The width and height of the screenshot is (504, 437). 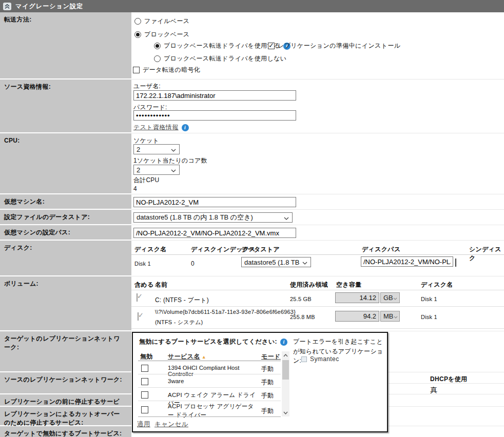 I want to click on volume-row-divider, so click(x=318, y=307).